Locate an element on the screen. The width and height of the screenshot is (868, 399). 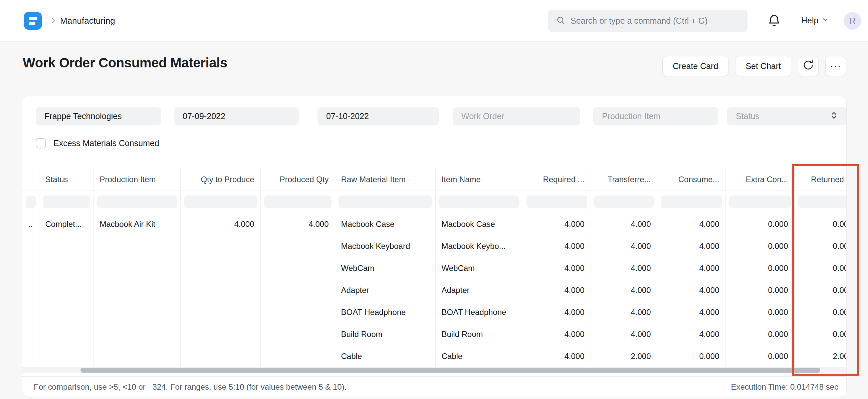
table-row: WebCamWebCam4.0004.0004.0000.0000.000 is located at coordinates (435, 268).